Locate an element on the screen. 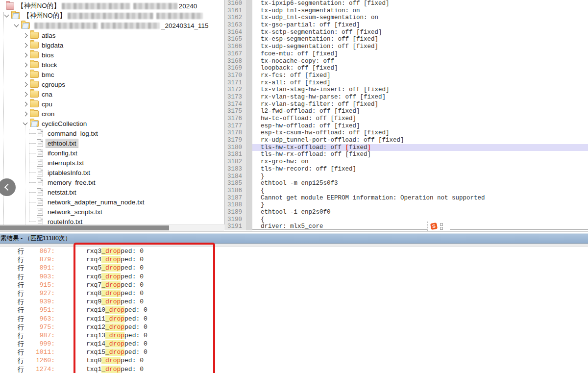 The height and width of the screenshot is (373, 588). scrollbar-thumb is located at coordinates (84, 228).